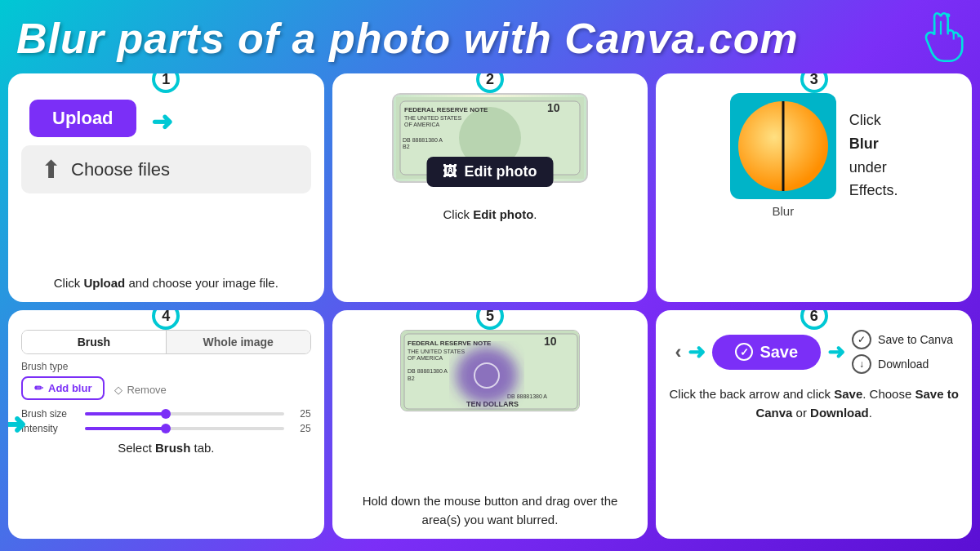 The image size is (980, 551). Describe the element at coordinates (490, 511) in the screenshot. I see `step-5-desc: Hold down the mouse button and drag over…` at that location.